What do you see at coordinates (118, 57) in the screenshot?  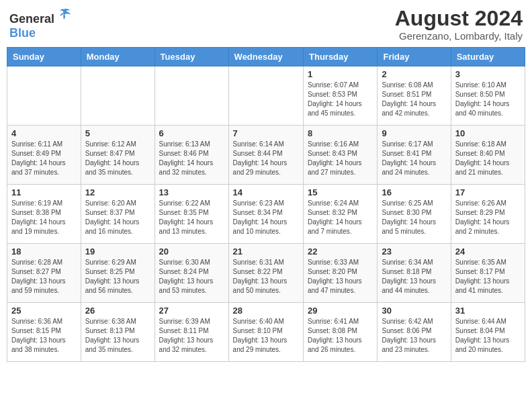 I see `weekday-header-monday: Monday` at bounding box center [118, 57].